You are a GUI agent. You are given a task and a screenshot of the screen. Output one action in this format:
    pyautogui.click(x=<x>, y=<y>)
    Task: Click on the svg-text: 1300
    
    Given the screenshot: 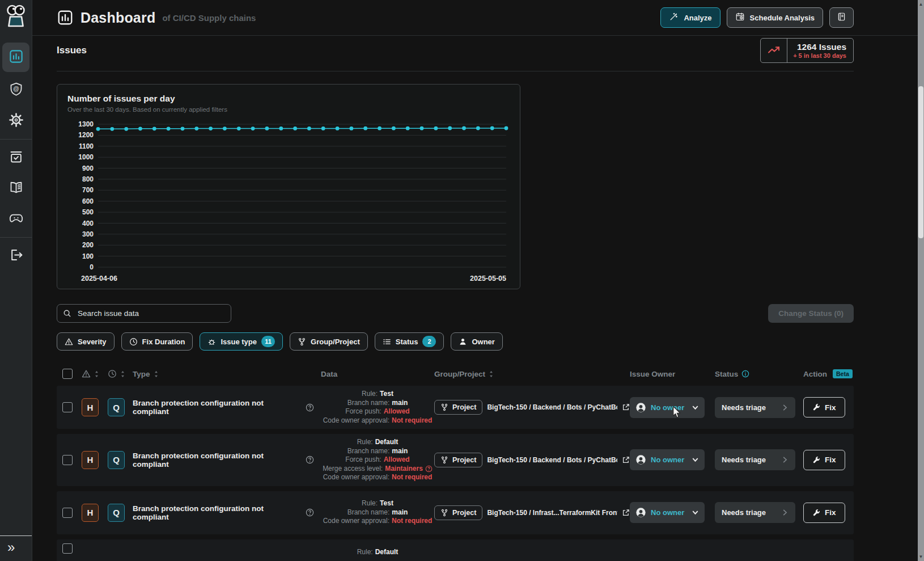 What is the action you would take?
    pyautogui.click(x=86, y=124)
    